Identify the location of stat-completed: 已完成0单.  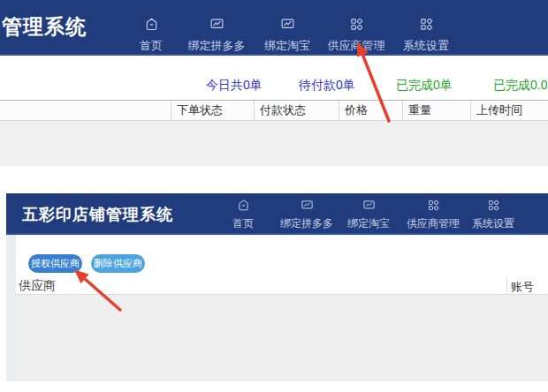
(424, 86).